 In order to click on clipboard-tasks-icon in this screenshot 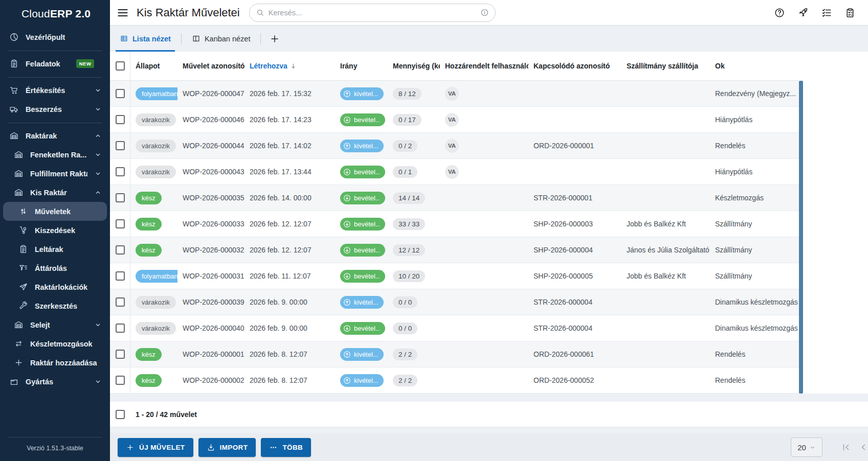, I will do `click(850, 13)`.